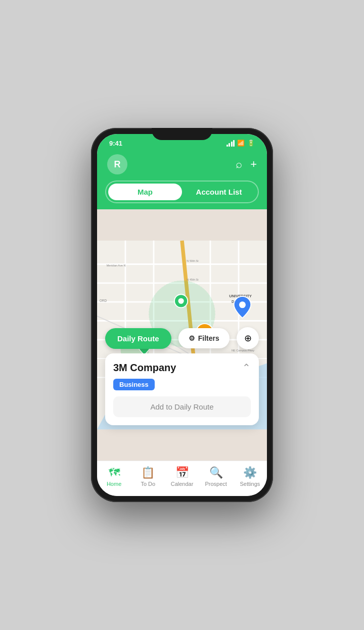 This screenshot has width=364, height=630. What do you see at coordinates (216, 484) in the screenshot?
I see `nav-label-prospect: Prospect` at bounding box center [216, 484].